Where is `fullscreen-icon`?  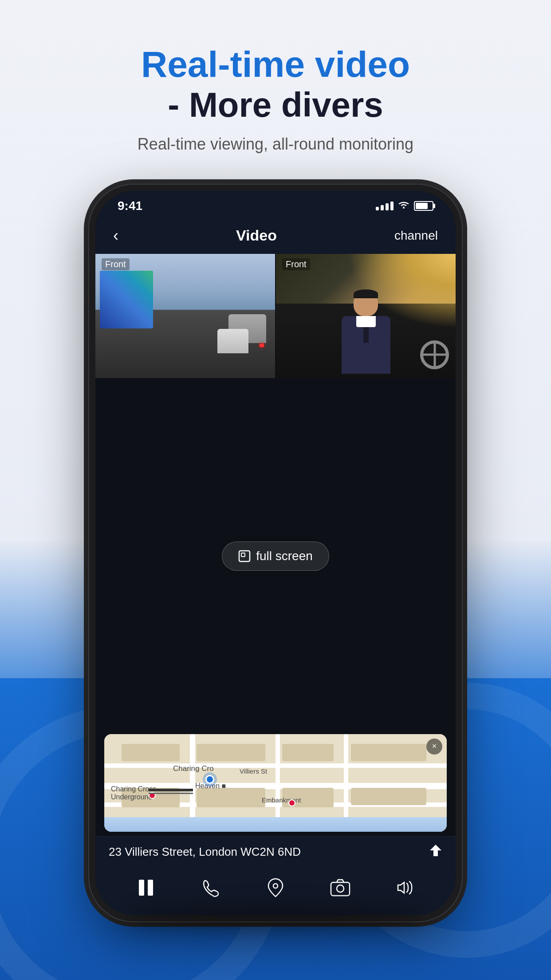 fullscreen-icon is located at coordinates (244, 556).